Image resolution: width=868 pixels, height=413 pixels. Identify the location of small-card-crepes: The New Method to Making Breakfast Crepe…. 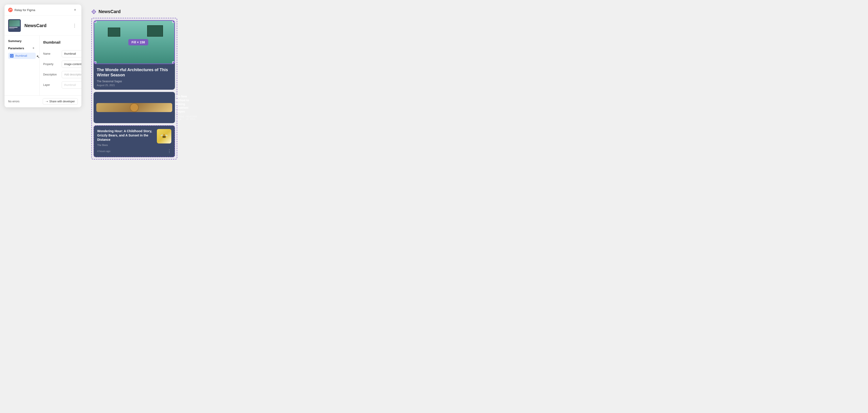
(134, 108).